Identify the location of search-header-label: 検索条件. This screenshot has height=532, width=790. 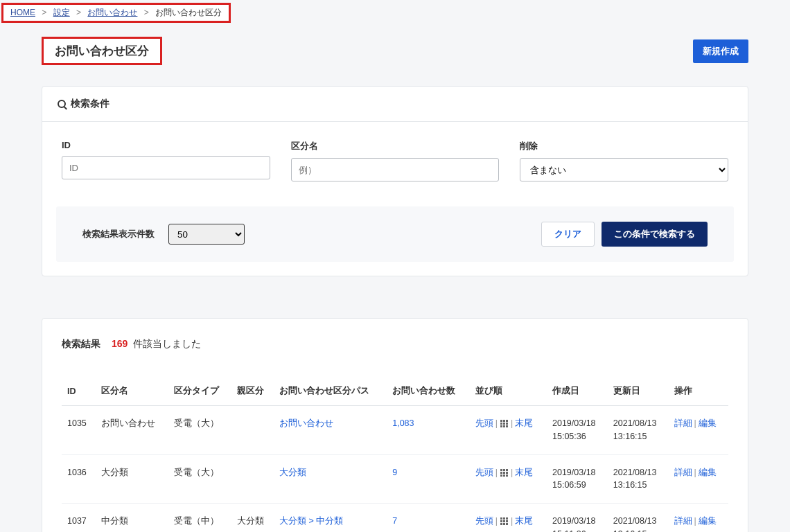
(90, 104).